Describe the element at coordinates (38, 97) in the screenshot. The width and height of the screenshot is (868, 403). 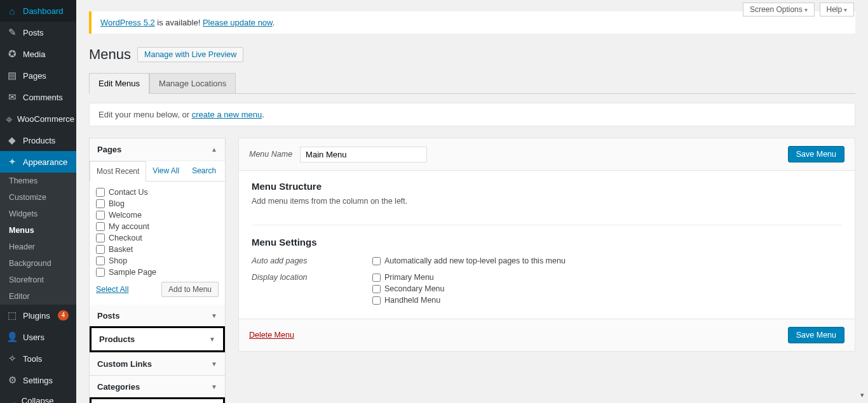
I see `sidebar-item-comments: ✉Comments` at that location.